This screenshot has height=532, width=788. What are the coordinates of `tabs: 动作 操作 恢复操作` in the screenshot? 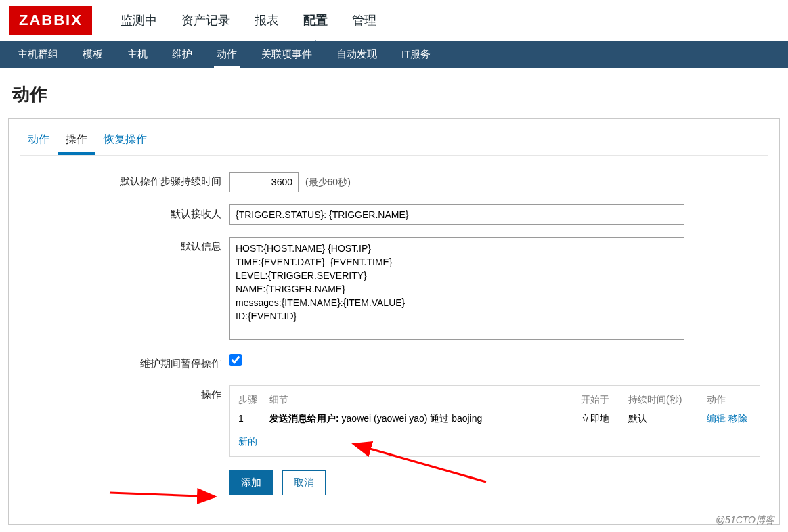 It's located at (394, 137).